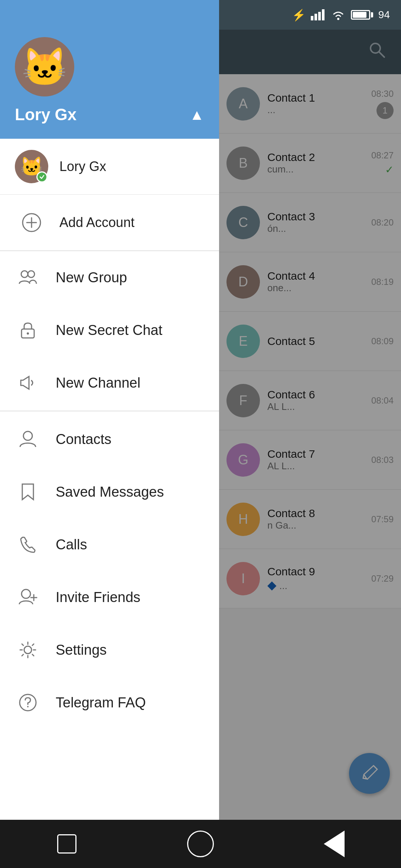  Describe the element at coordinates (101, 703) in the screenshot. I see `menu-label-faq: Telegram FAQ` at that location.